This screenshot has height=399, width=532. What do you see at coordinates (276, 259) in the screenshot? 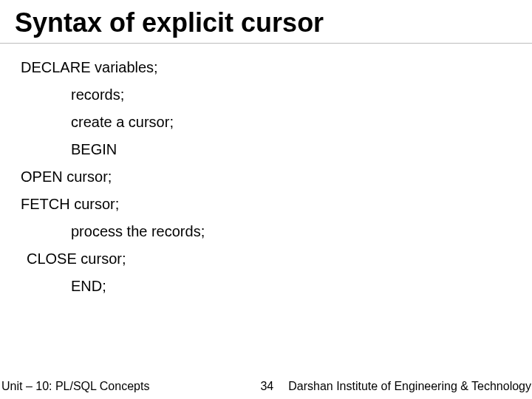
I see `code-line: CLOSE cursor;` at bounding box center [276, 259].